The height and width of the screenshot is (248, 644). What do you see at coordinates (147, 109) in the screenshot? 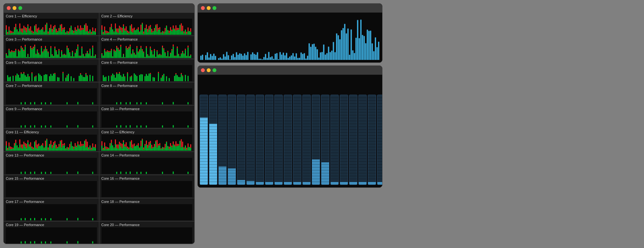
I see `core-label-10: Core 10 — Performance` at bounding box center [147, 109].